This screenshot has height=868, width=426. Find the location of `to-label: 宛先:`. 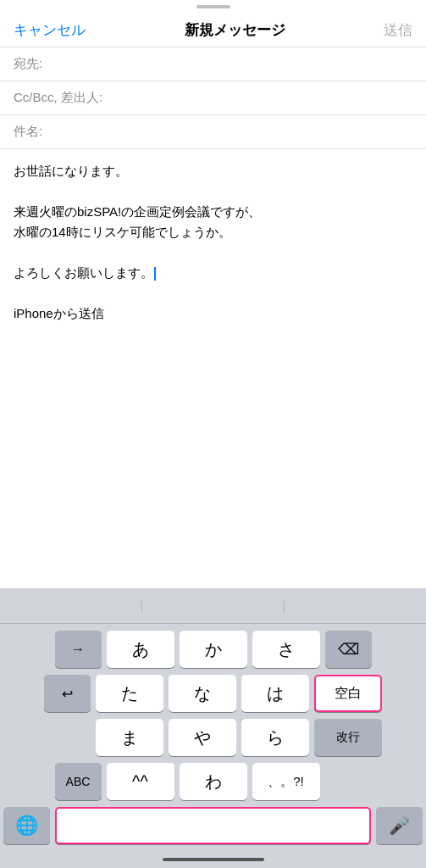

to-label: 宛先: is located at coordinates (47, 64).